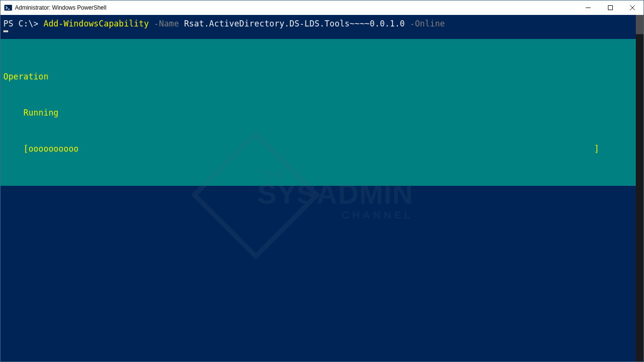 Image resolution: width=644 pixels, height=362 pixels. Describe the element at coordinates (336, 215) in the screenshot. I see `watermark-line3: CHANNEL` at that location.